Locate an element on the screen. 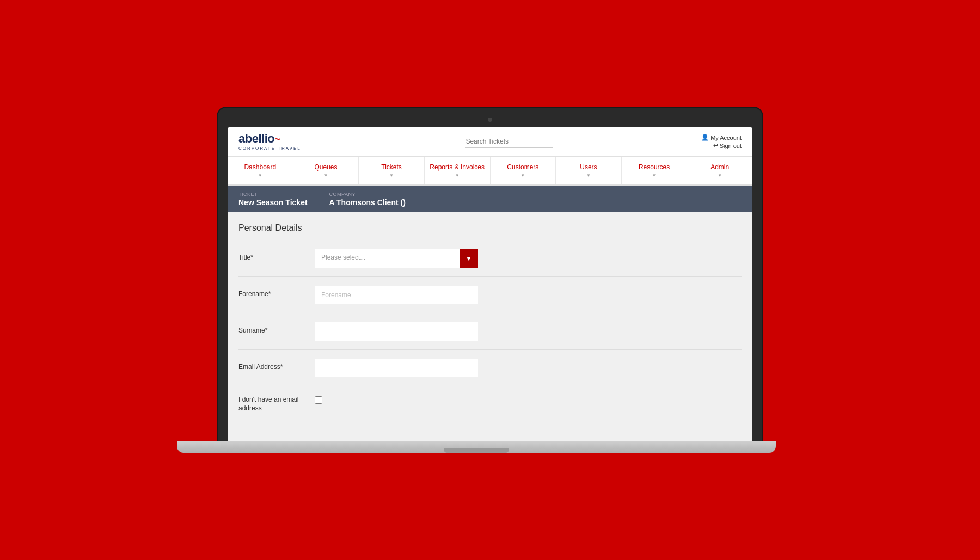 The image size is (980, 560). nav-label-dashboard: Dashboard is located at coordinates (260, 167).